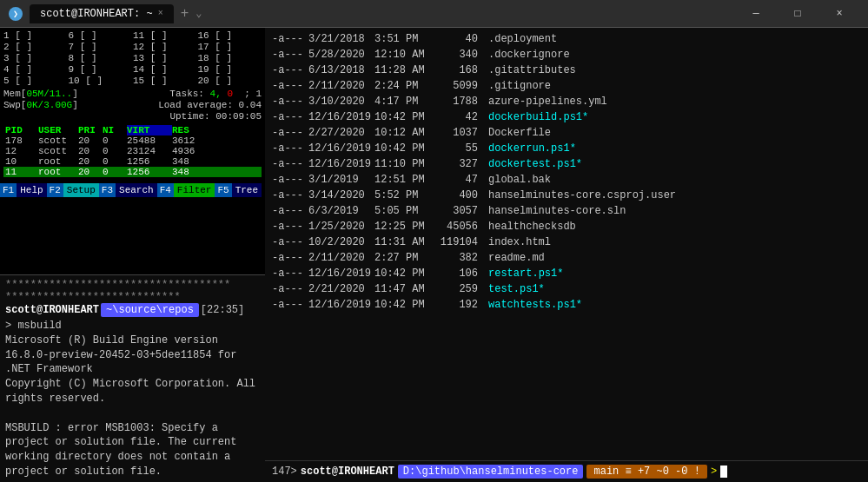 This screenshot has width=868, height=482. Describe the element at coordinates (222, 310) in the screenshot. I see `prompt-time: [22:35]` at that location.